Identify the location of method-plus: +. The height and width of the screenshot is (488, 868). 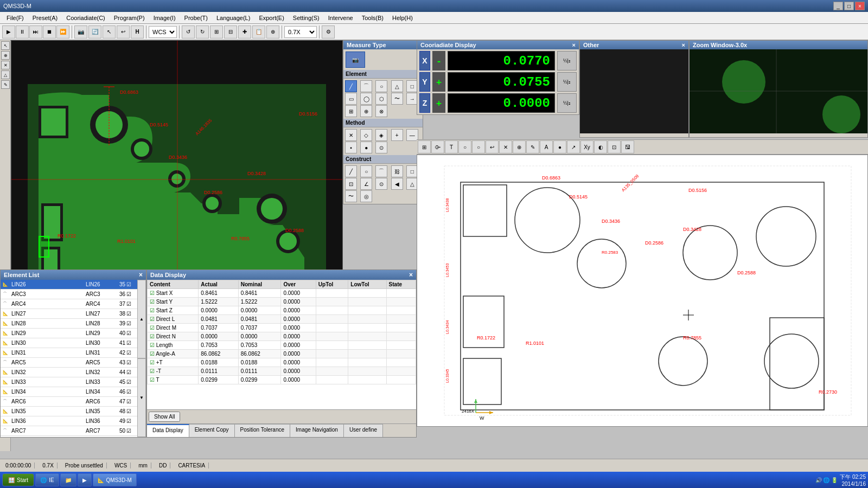
(397, 135).